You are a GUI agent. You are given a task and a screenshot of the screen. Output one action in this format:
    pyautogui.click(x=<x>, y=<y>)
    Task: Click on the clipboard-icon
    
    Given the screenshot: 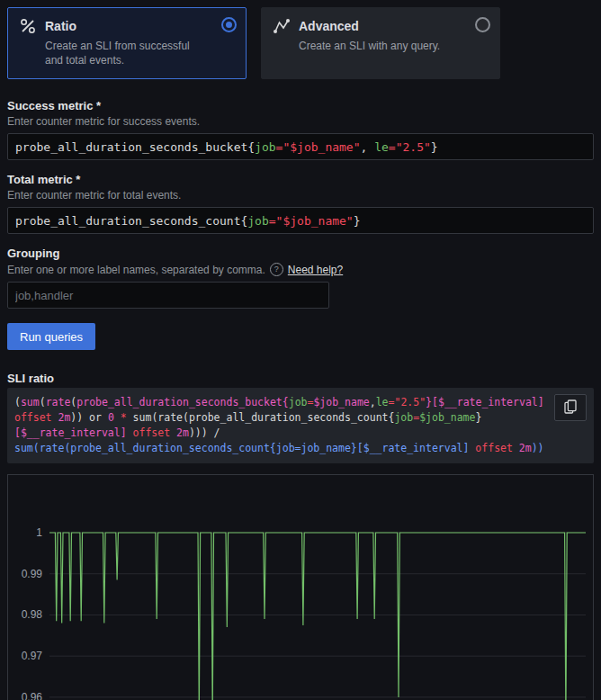 What is the action you would take?
    pyautogui.click(x=570, y=408)
    